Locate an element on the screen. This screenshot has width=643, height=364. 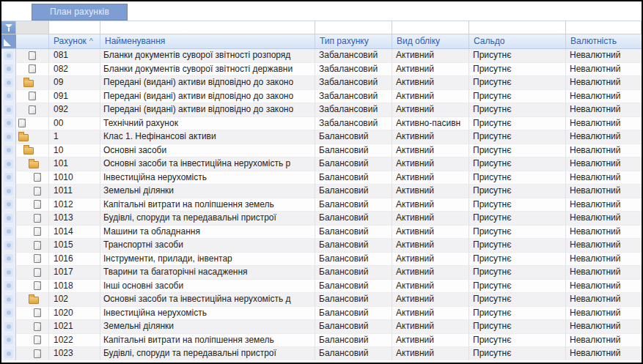
header-balance: Сальдо is located at coordinates (518, 41).